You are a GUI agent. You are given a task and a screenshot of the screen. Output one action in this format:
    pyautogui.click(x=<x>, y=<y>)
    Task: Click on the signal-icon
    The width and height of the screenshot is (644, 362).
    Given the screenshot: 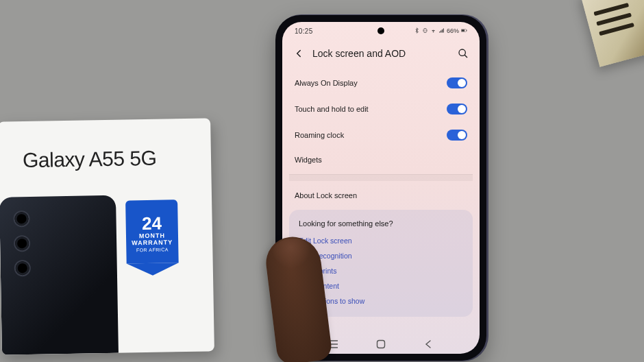 What is the action you would take?
    pyautogui.click(x=441, y=32)
    